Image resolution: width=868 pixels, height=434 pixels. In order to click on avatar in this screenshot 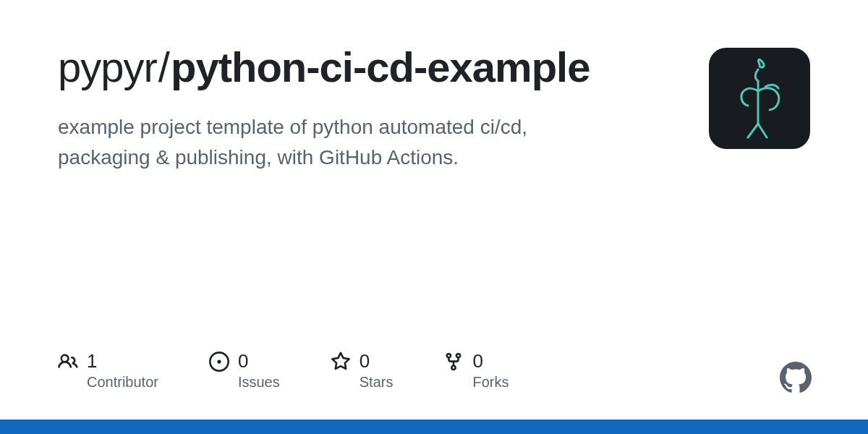, I will do `click(760, 98)`.